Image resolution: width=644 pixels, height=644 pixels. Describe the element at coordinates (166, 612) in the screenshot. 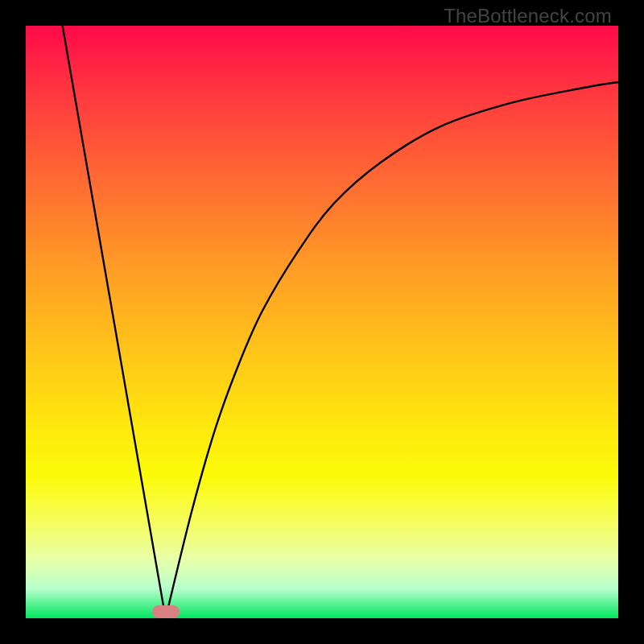

I see `optimal-marker` at that location.